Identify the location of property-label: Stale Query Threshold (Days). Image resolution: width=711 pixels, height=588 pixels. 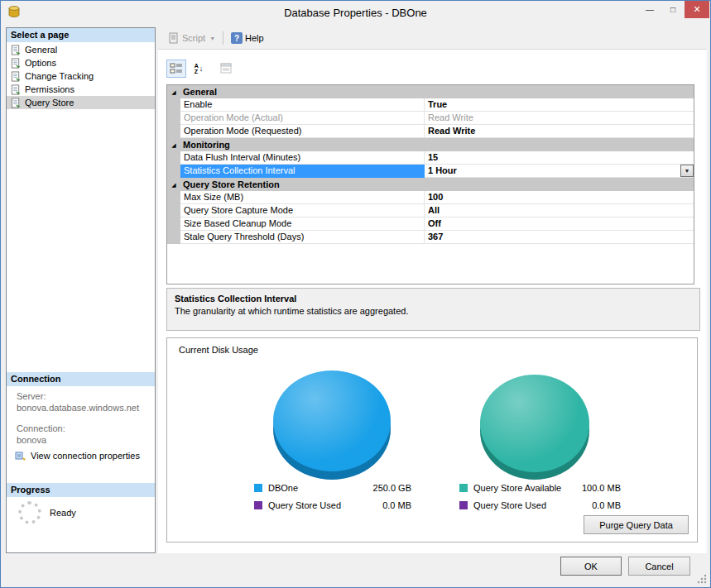
(303, 237).